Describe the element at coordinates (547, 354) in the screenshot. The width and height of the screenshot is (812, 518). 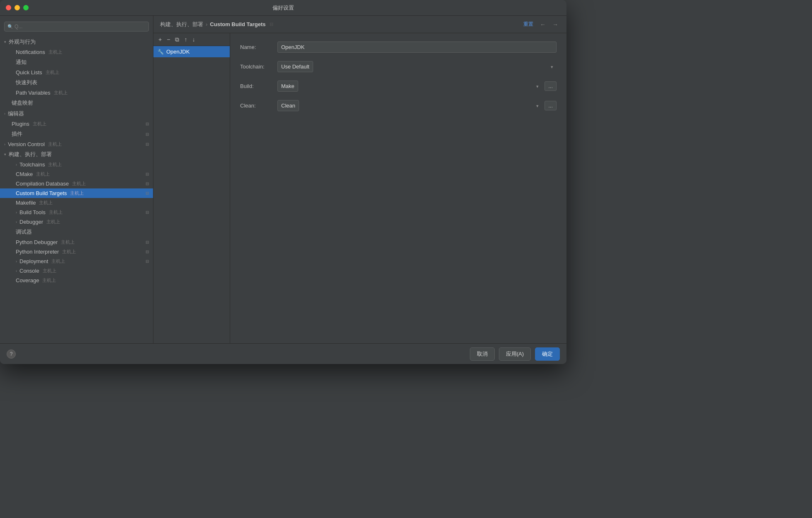
I see `ok-button: 确定` at that location.